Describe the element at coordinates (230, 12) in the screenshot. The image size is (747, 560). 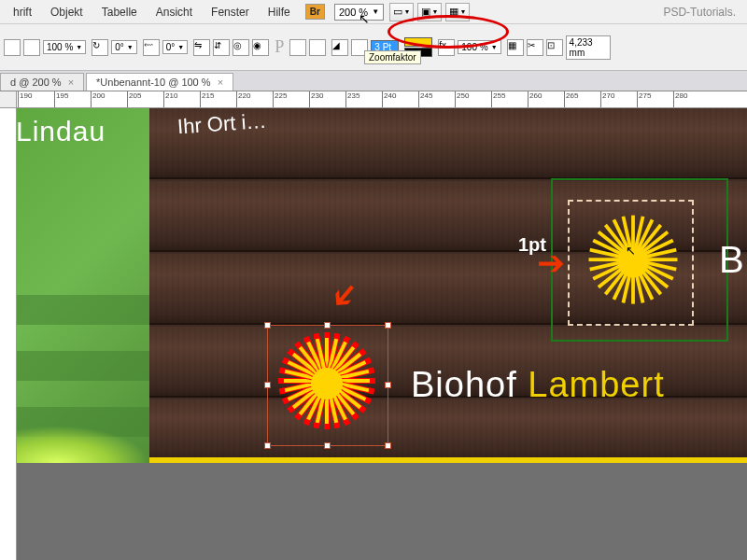
I see `menu-fenster: Fenster` at that location.